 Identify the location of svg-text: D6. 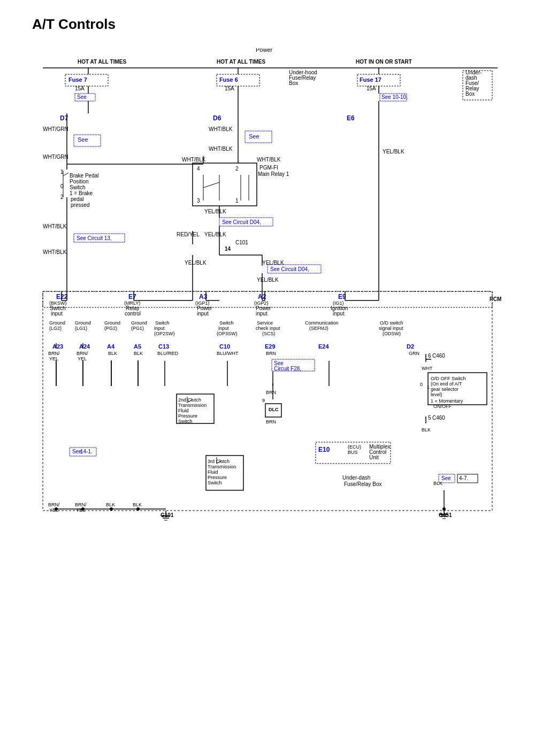
(217, 118).